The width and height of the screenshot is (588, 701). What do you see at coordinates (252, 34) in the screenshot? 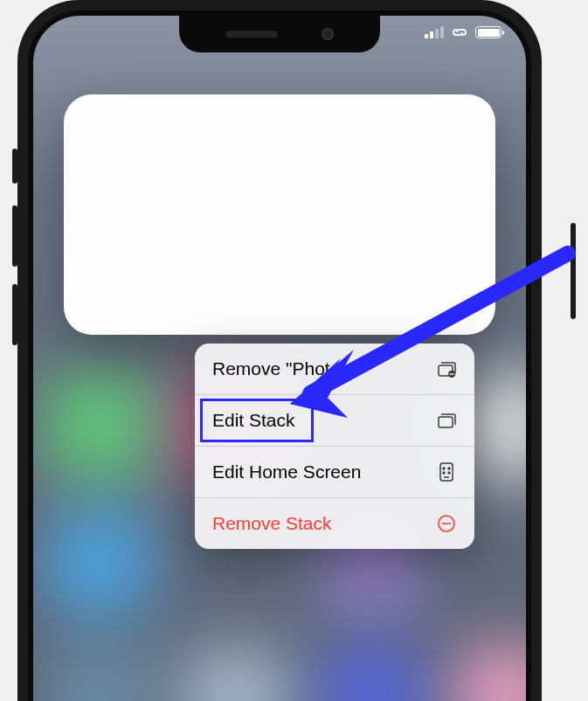
I see `speaker-grille` at bounding box center [252, 34].